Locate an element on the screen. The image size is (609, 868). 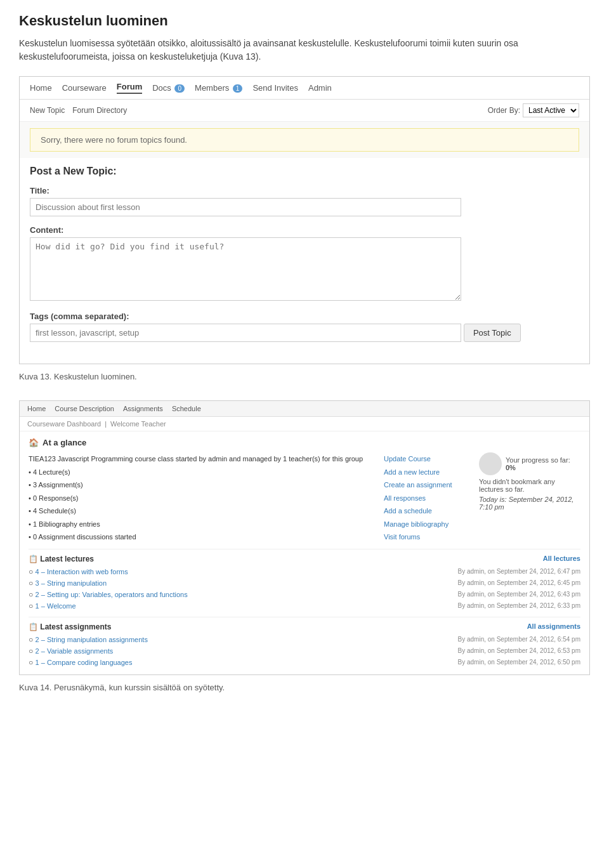
no-bookmark: You didn't bookmark any lectures so far. is located at coordinates (530, 485).